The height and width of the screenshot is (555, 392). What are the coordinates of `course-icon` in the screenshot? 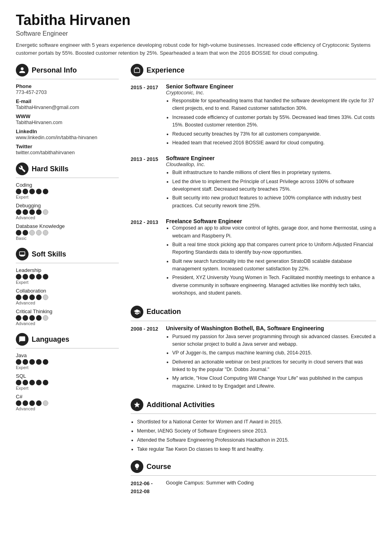 It's located at (137, 467).